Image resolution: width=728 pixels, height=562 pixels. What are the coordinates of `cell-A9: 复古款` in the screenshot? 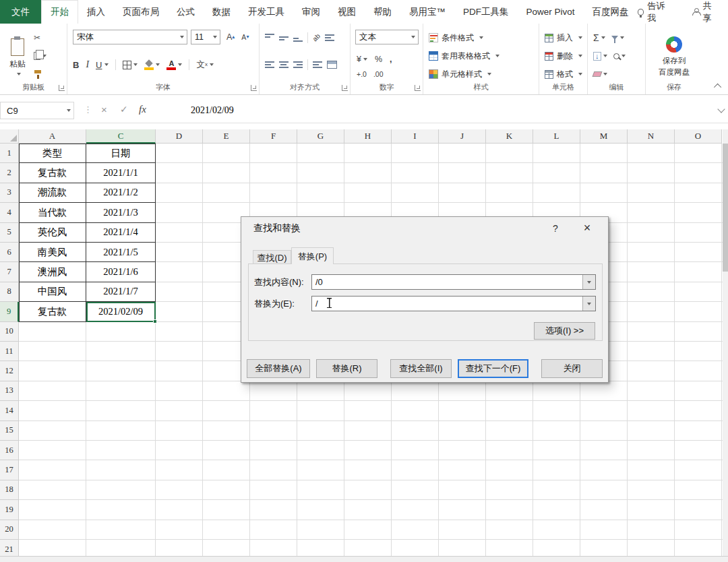 It's located at (53, 311).